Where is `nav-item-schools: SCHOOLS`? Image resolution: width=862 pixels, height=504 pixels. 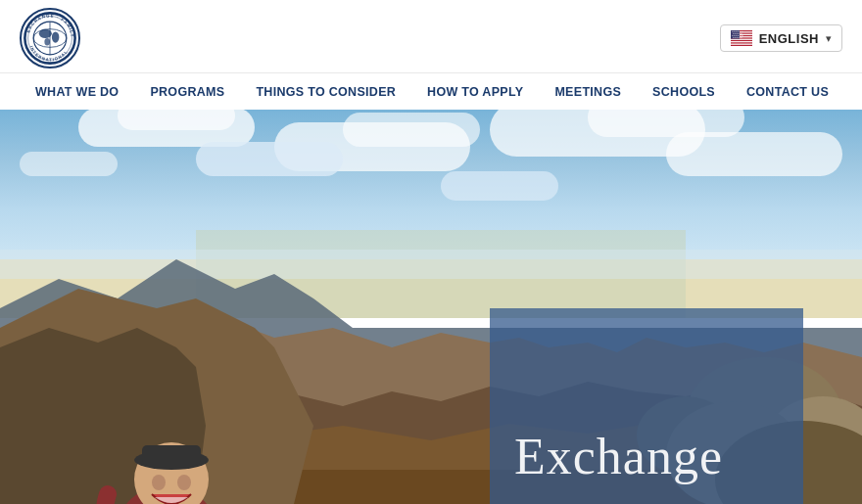
nav-item-schools: SCHOOLS is located at coordinates (684, 92).